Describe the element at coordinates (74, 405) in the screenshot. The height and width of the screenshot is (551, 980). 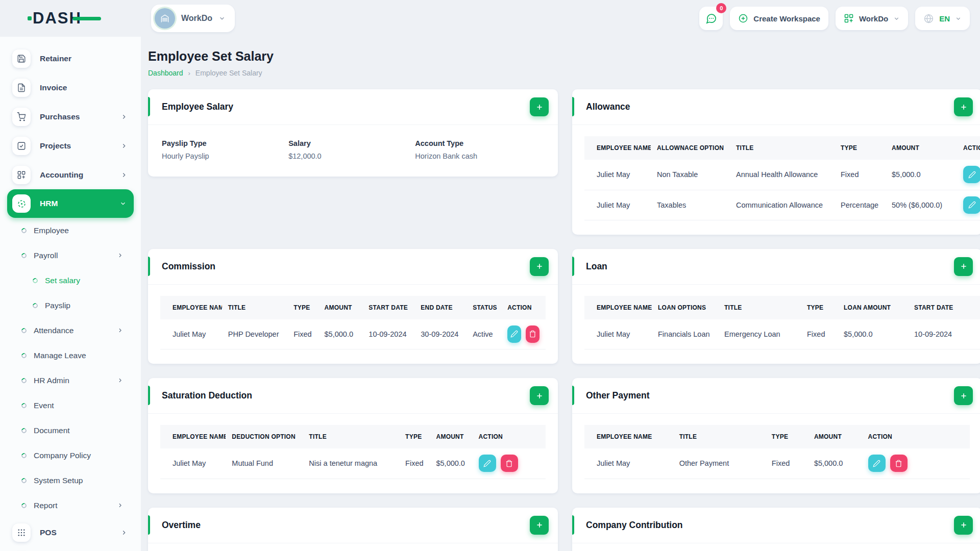
I see `sidebar-subitem-event: Event` at that location.